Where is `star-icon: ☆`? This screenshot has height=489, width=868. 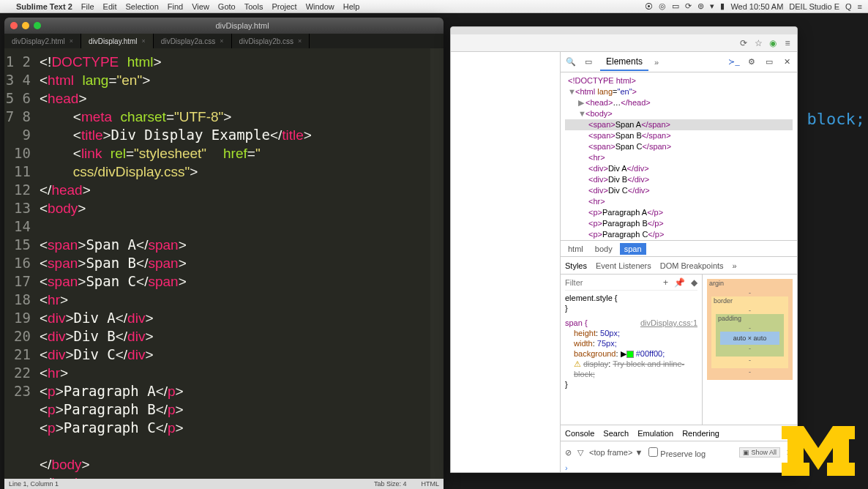 star-icon: ☆ is located at coordinates (758, 43).